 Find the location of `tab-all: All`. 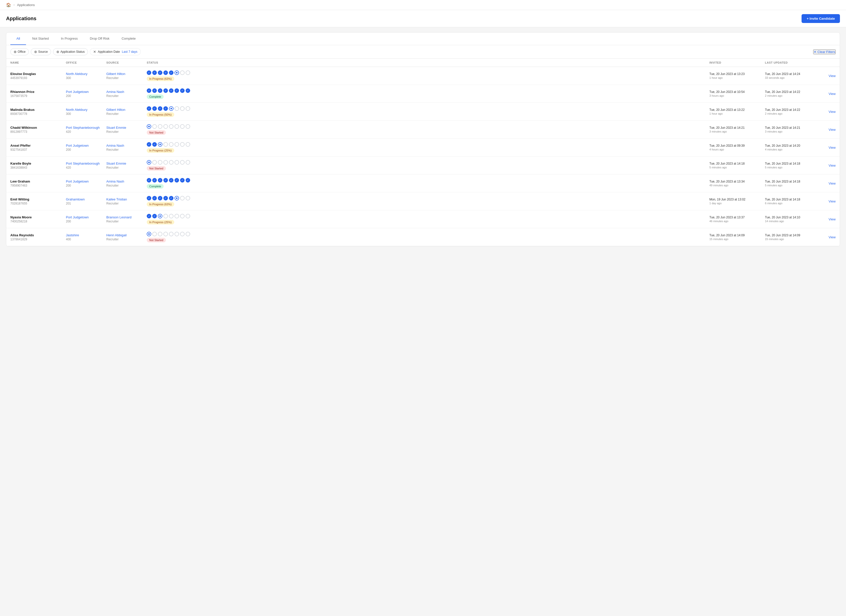

tab-all: All is located at coordinates (18, 39).